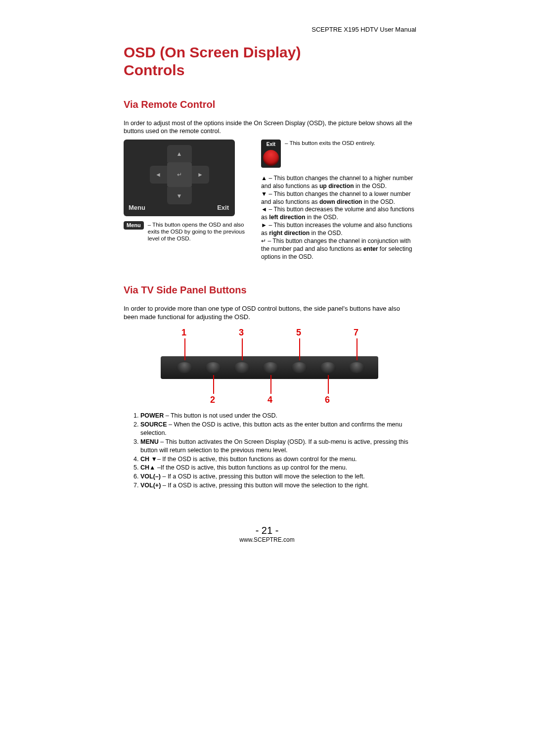  Describe the element at coordinates (364, 30) in the screenshot. I see `header-product: SCEPTRE X195 HDTV User Manual` at that location.